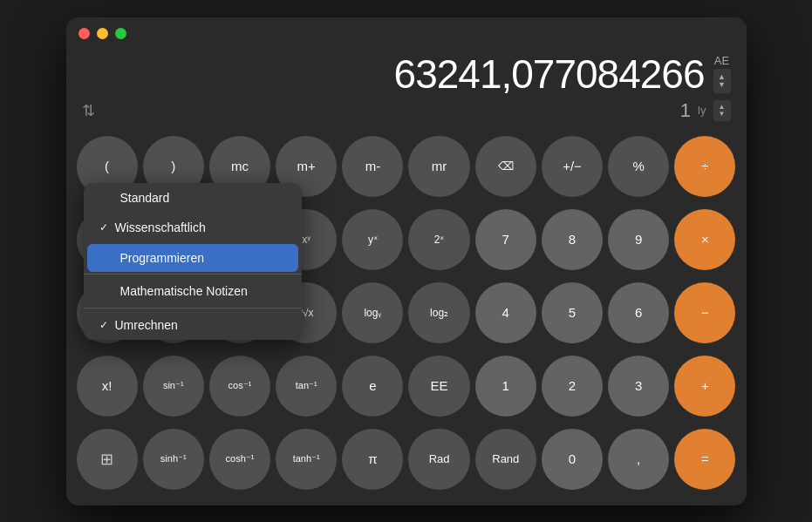 Image resolution: width=812 pixels, height=522 pixels. I want to click on dropdown-item-wissenschaftlich: ✓ Wissenschaftlich, so click(193, 227).